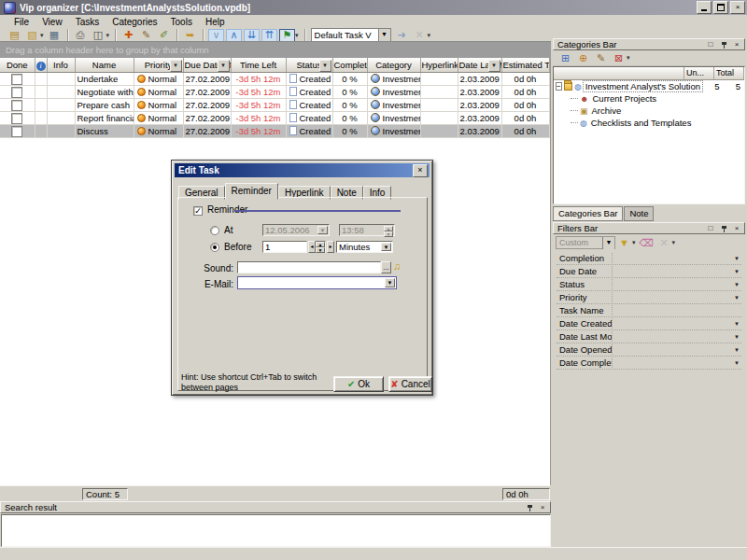 Image resolution: width=747 pixels, height=560 pixels. What do you see at coordinates (649, 259) in the screenshot?
I see `filter-row-completion: Completion▼` at bounding box center [649, 259].